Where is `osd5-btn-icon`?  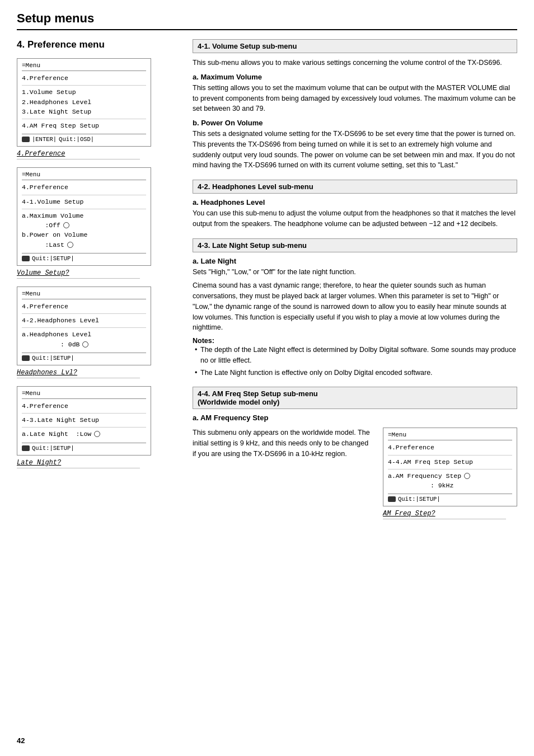
osd5-btn-icon is located at coordinates (392, 499).